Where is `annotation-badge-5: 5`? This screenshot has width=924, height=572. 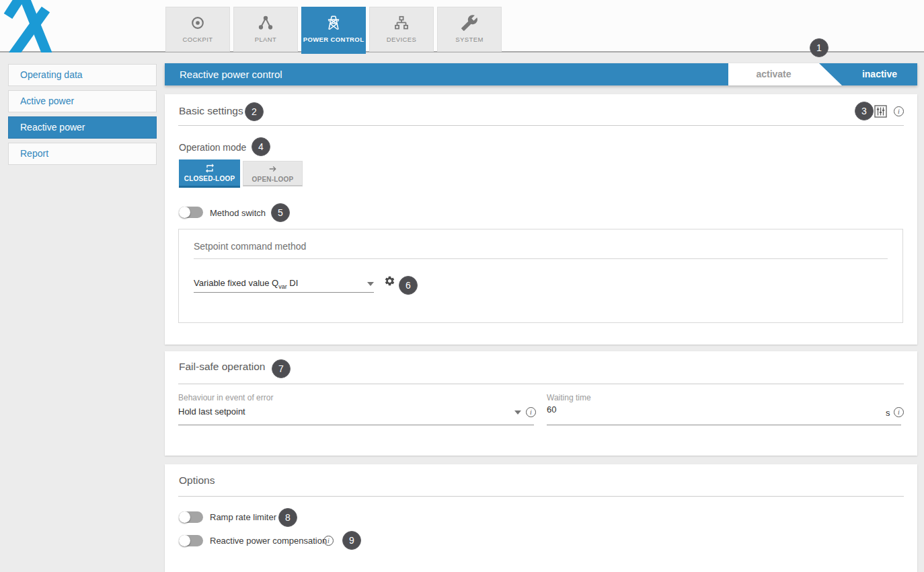
annotation-badge-5: 5 is located at coordinates (280, 213).